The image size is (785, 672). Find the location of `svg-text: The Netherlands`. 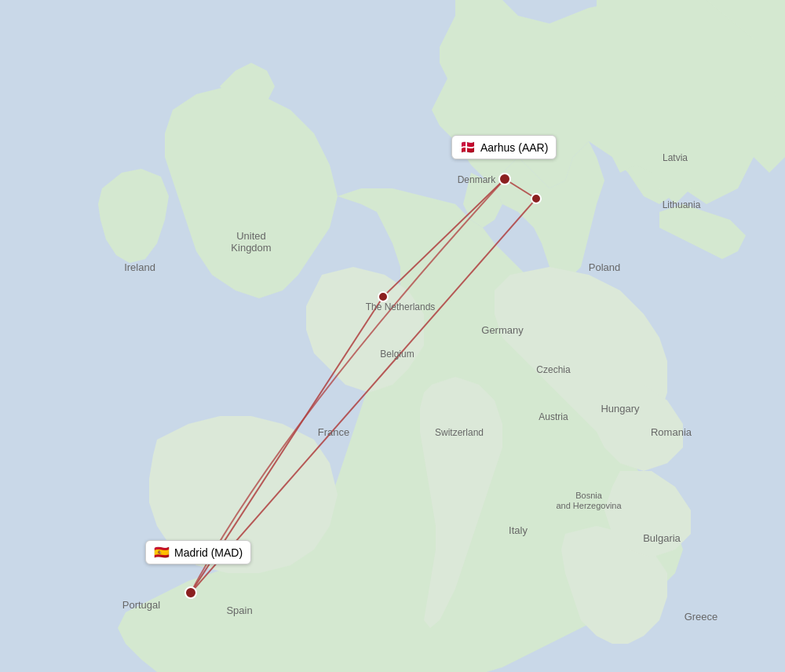

svg-text: The Netherlands is located at coordinates (400, 307).